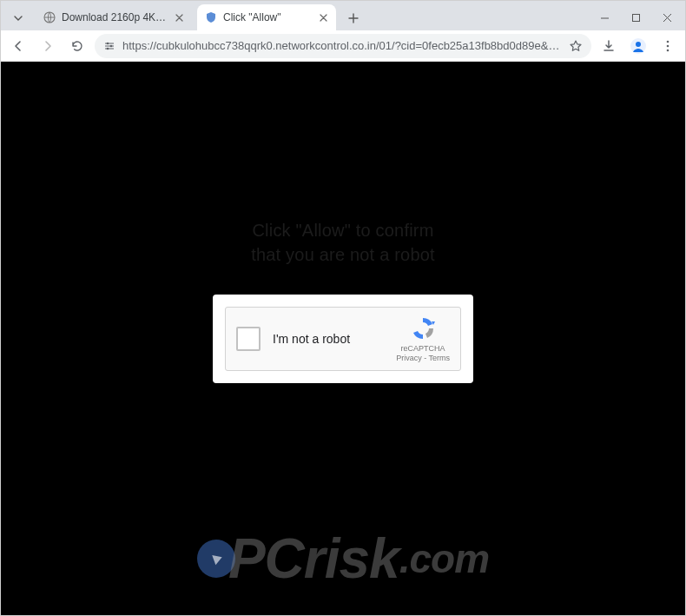 The image size is (686, 616). Describe the element at coordinates (48, 46) in the screenshot. I see `arrow-right-icon` at that location.